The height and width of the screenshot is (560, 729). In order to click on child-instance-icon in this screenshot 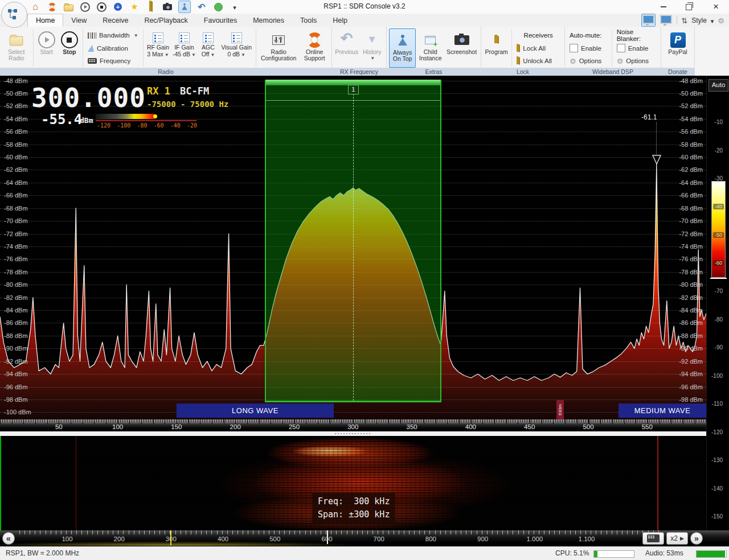, I will do `click(431, 40)`.